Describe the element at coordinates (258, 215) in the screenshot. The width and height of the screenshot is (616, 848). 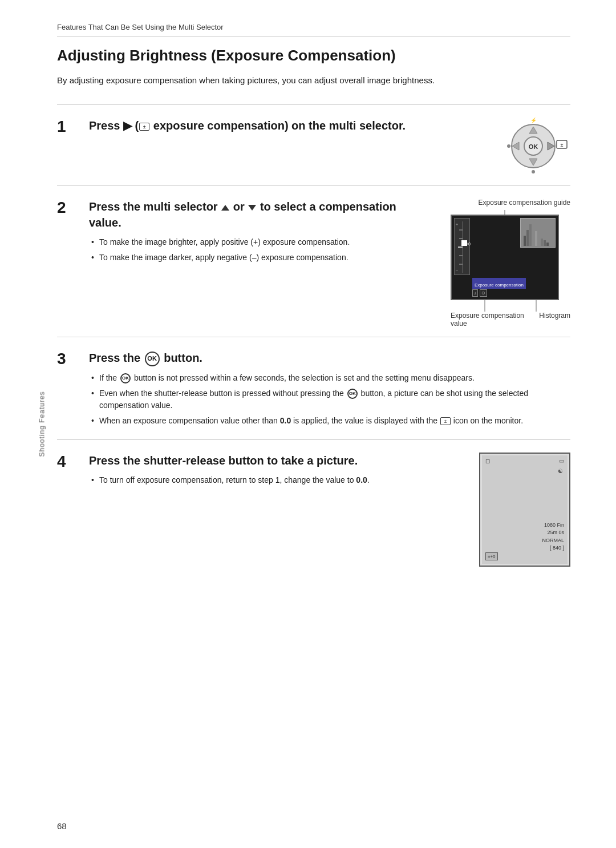
I see `step-2-title: Press the multi selector or to select a …` at that location.